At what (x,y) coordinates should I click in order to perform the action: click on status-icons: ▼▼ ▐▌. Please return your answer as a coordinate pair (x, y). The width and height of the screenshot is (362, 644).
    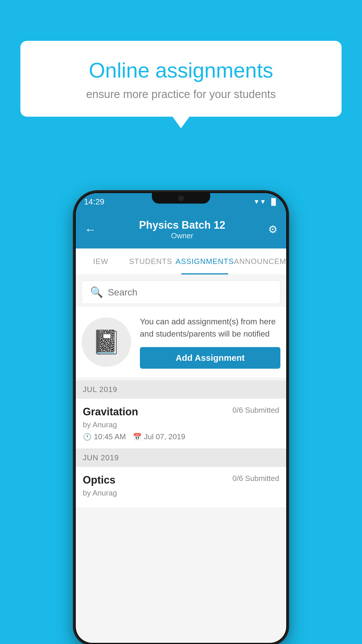
    Looking at the image, I should click on (266, 202).